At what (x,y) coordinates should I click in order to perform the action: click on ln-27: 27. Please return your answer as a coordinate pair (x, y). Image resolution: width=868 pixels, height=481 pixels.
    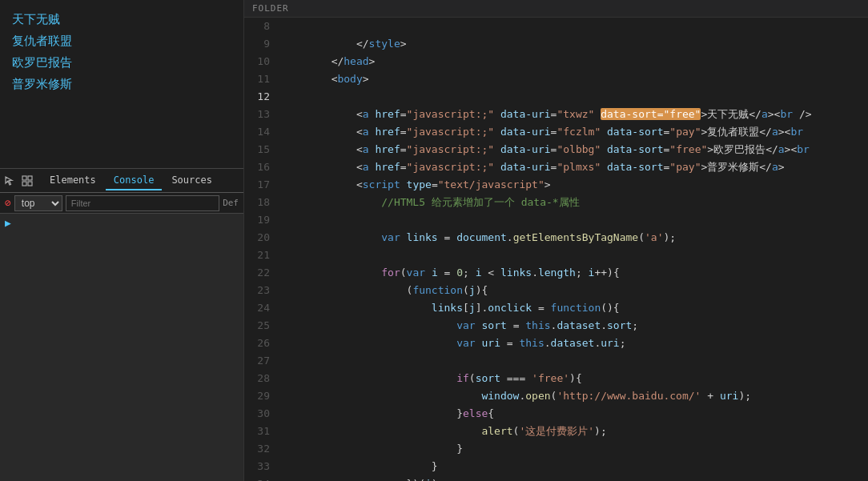
    Looking at the image, I should click on (260, 361).